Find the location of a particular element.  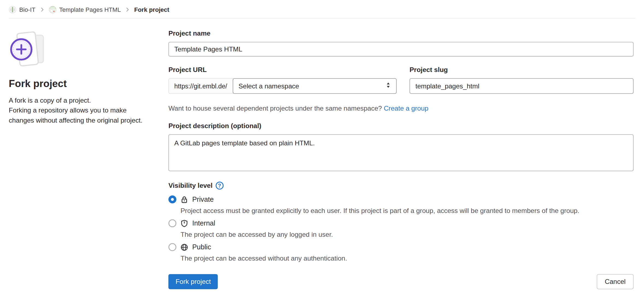

fork-description-line2: Forking a repository allows you to make … is located at coordinates (75, 116).